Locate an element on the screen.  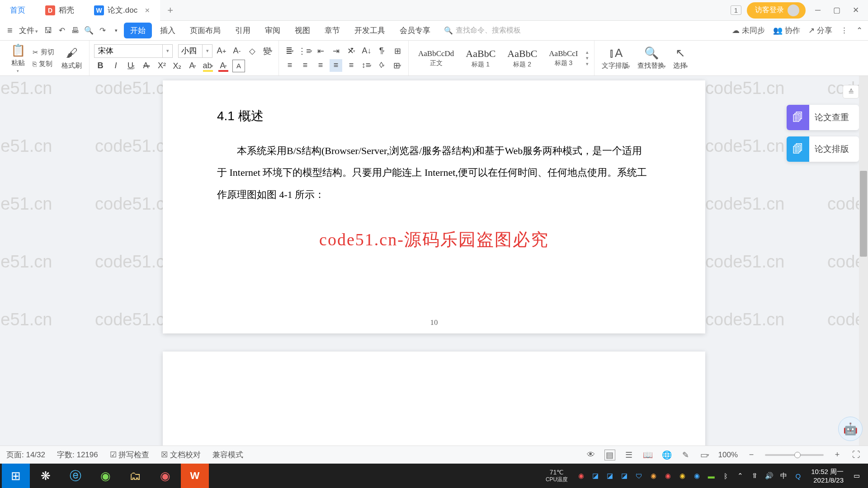
tray-icon-8: ◉ is located at coordinates (682, 476).